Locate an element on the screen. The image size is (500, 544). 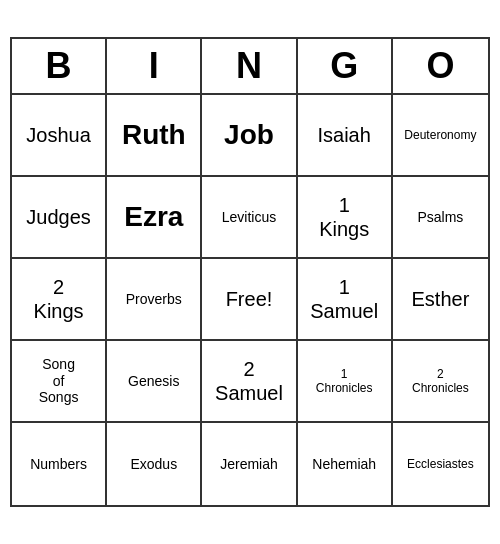
bingo-cell-20: Numbers is located at coordinates (60, 464).